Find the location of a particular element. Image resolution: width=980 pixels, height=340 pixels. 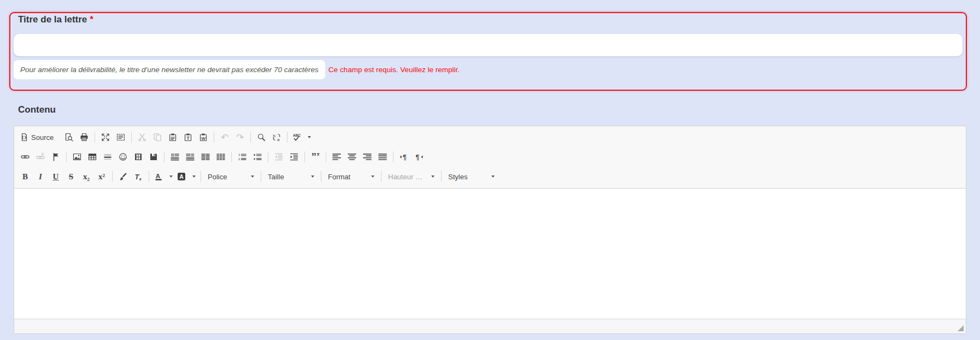

direction-rtl-icon: ¶ is located at coordinates (419, 157).